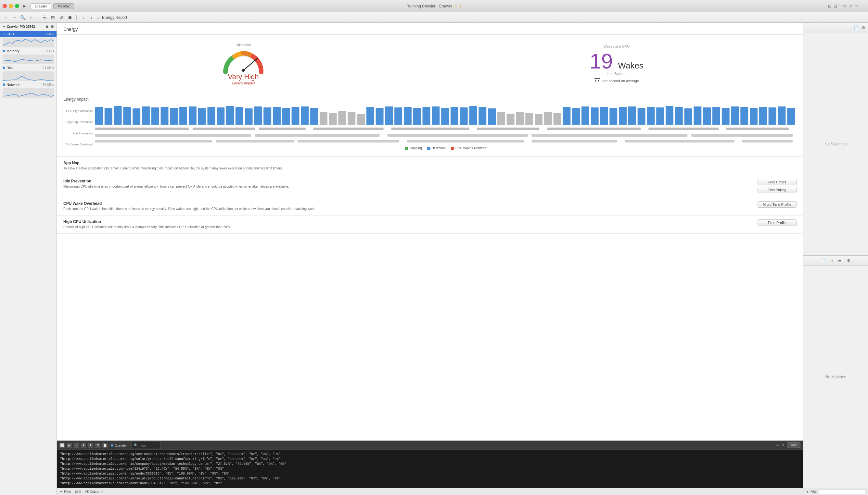  Describe the element at coordinates (31, 18) in the screenshot. I see `filter-button: ⌂` at that location.